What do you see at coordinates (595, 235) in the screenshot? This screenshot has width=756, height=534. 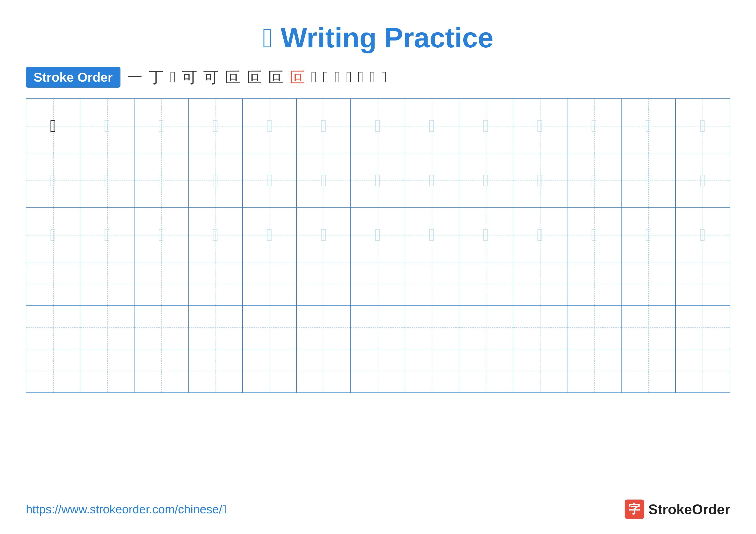 I see `grid-cell-r3-c11: 𰻞` at bounding box center [595, 235].